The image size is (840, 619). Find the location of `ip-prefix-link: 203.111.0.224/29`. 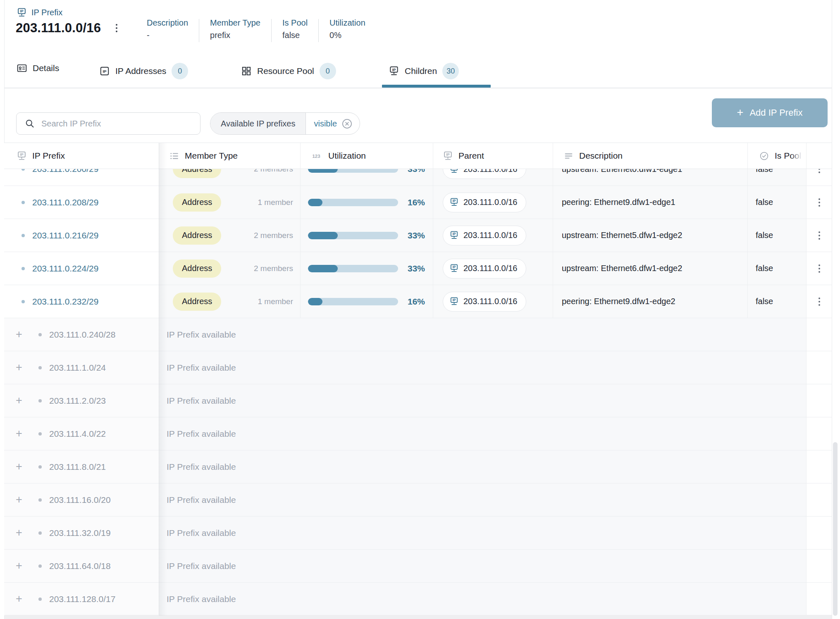

ip-prefix-link: 203.111.0.224/29 is located at coordinates (65, 269).